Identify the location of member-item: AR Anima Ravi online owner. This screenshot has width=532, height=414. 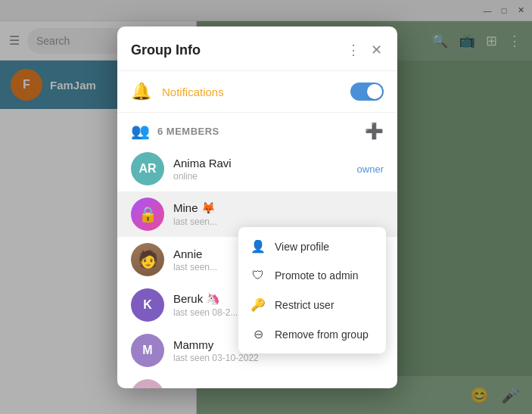
(257, 169).